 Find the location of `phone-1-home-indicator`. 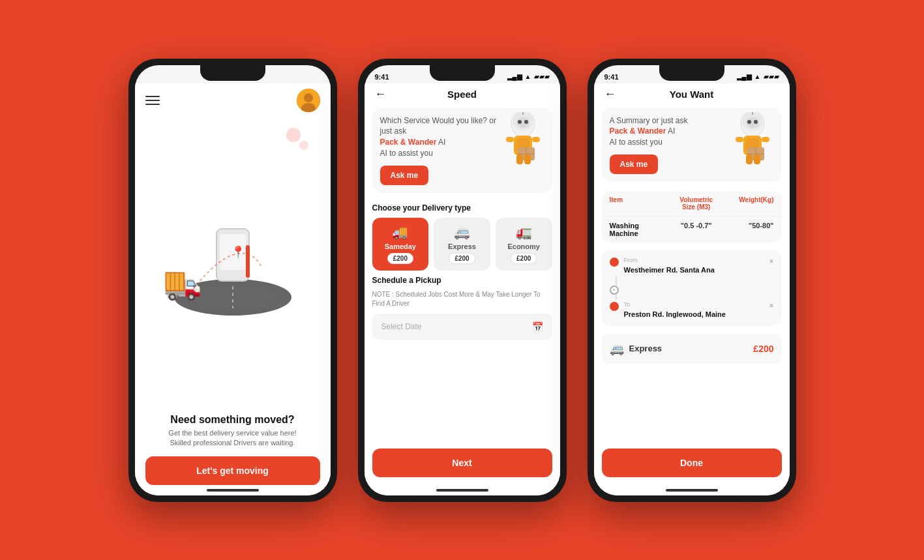

phone-1-home-indicator is located at coordinates (233, 490).